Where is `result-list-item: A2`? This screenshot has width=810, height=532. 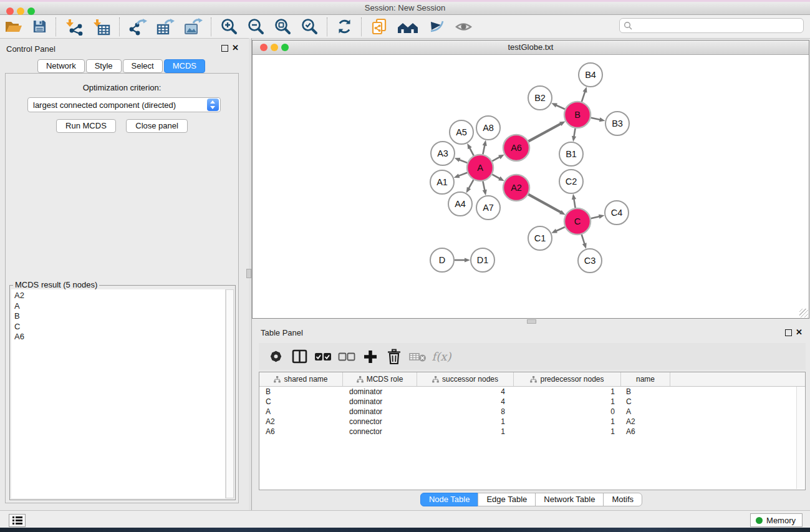 result-list-item: A2 is located at coordinates (120, 296).